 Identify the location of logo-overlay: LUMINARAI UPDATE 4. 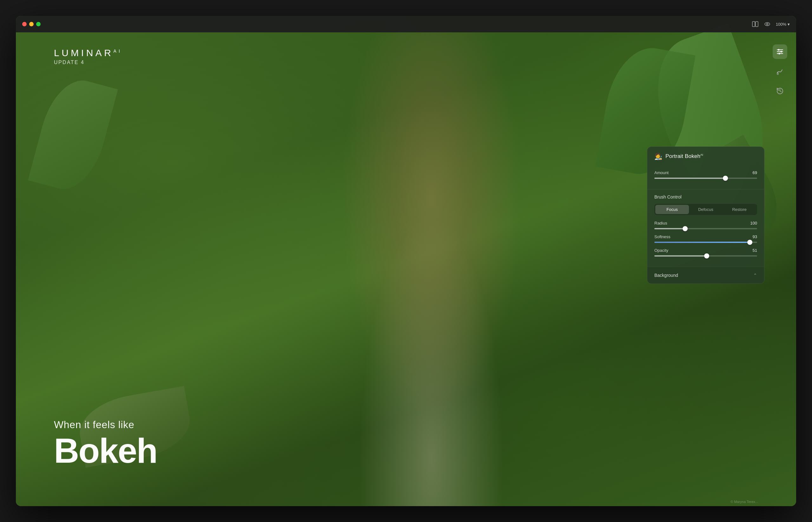
(88, 56).